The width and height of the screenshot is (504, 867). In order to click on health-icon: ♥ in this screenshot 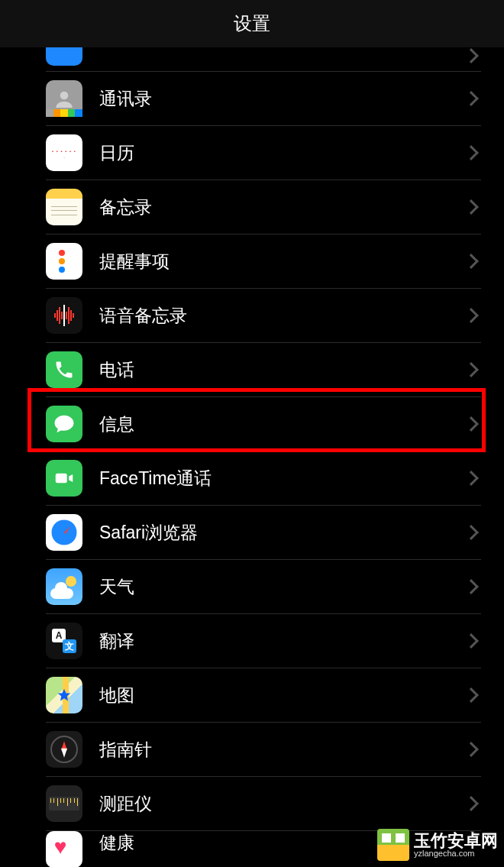, I will do `click(64, 849)`.